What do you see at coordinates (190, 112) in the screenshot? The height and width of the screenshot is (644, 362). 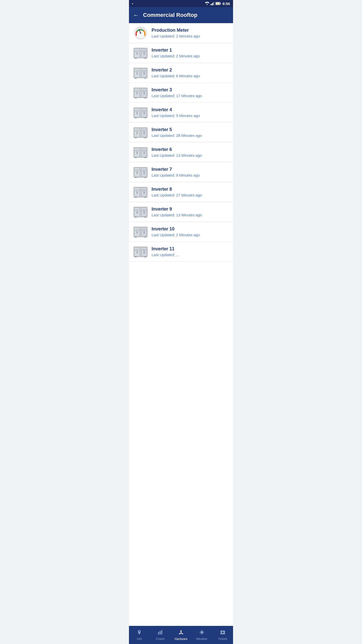 I see `item-text-block: Inverter 4Last Updated: 5 Minutes ago` at bounding box center [190, 112].